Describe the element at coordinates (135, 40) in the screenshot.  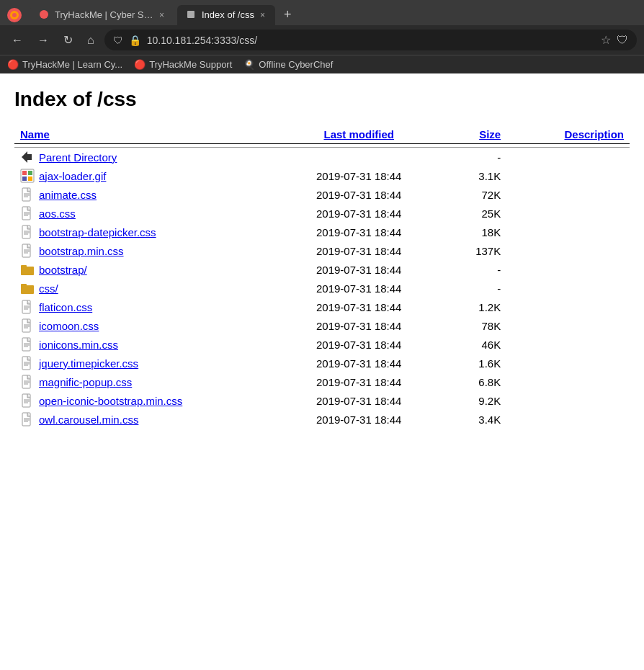
I see `lock-icon: 🔒` at that location.